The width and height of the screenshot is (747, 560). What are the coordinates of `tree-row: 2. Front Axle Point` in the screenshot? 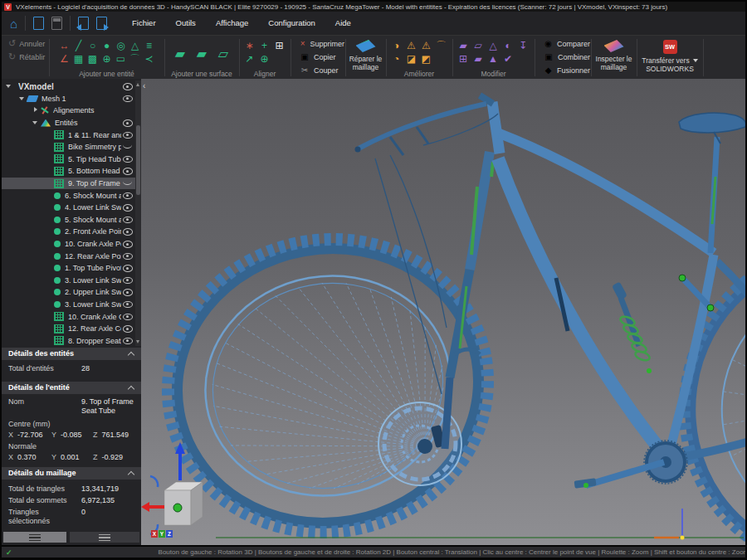 It's located at (71, 232).